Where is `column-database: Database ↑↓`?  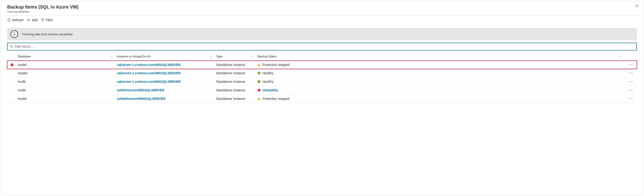 column-database: Database ↑↓ is located at coordinates (67, 56).